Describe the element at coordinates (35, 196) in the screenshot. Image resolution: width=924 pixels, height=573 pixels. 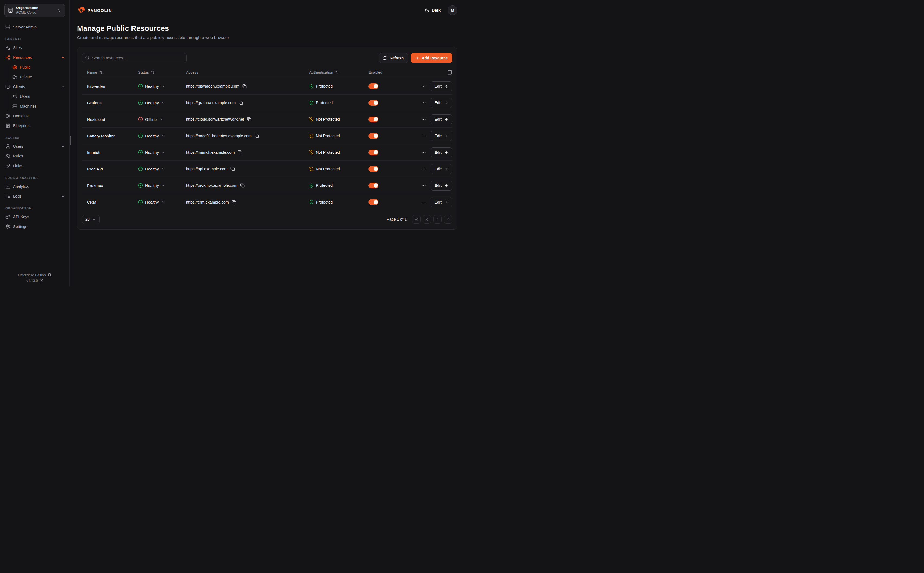
I see `sidebar-item-logs: Logs` at that location.